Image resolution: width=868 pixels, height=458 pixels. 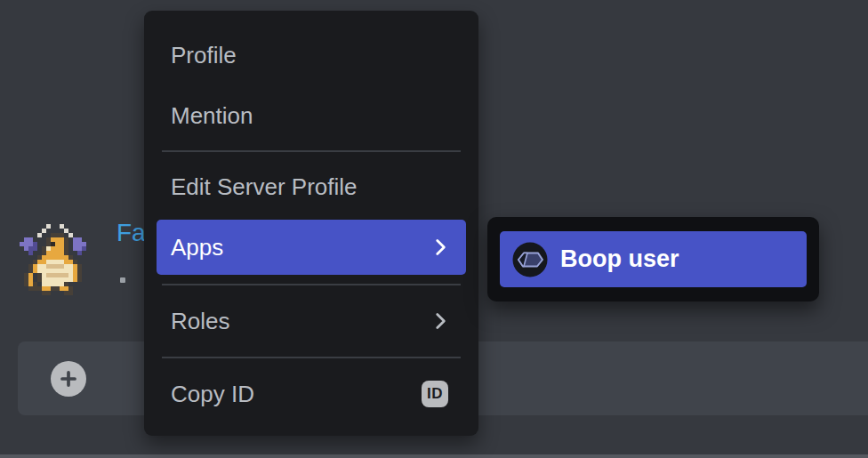 What do you see at coordinates (311, 116) in the screenshot?
I see `menu-item-mention: Mention` at bounding box center [311, 116].